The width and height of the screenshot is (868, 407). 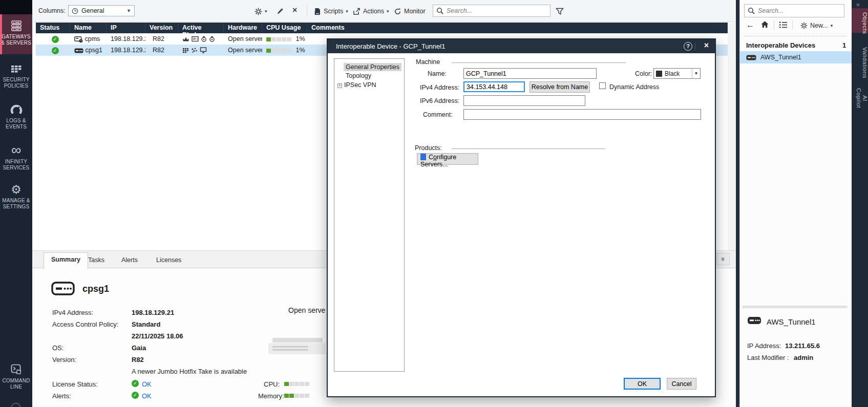 What do you see at coordinates (732, 136) in the screenshot?
I see `table-scrollbar` at bounding box center [732, 136].